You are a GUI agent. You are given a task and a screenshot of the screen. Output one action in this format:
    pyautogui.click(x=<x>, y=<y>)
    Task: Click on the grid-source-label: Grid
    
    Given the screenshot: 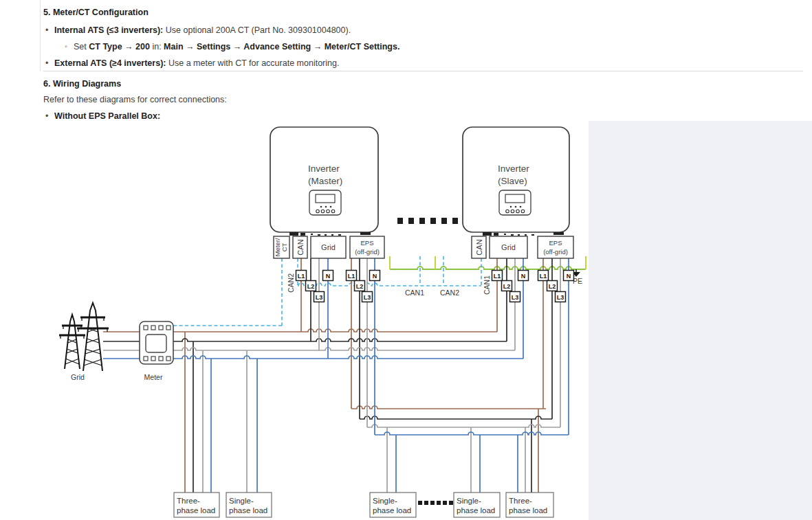 What is the action you would take?
    pyautogui.click(x=78, y=377)
    